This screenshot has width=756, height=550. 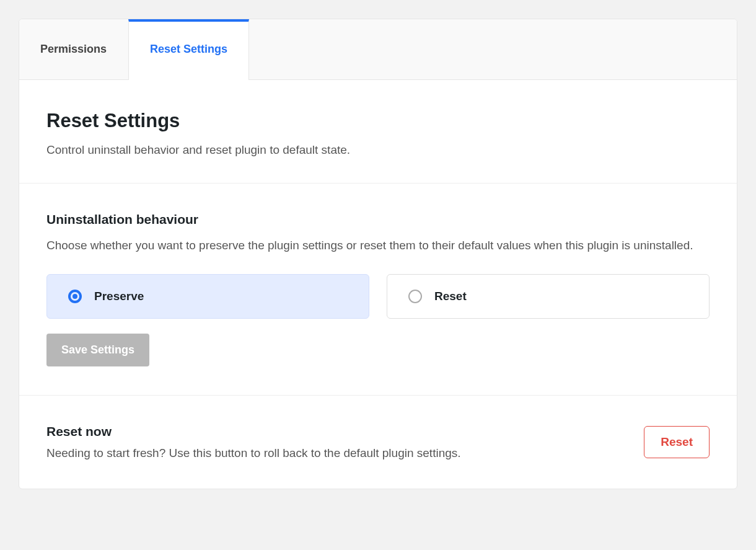 What do you see at coordinates (548, 296) in the screenshot?
I see `radio-option-reset: Reset` at bounding box center [548, 296].